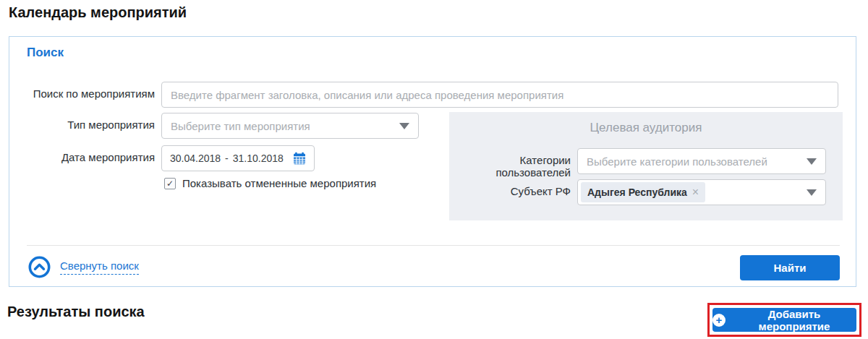 This screenshot has height=339, width=868. I want to click on show-cancelled-row: ✓ Показывать отмененные мероприятия, so click(271, 184).